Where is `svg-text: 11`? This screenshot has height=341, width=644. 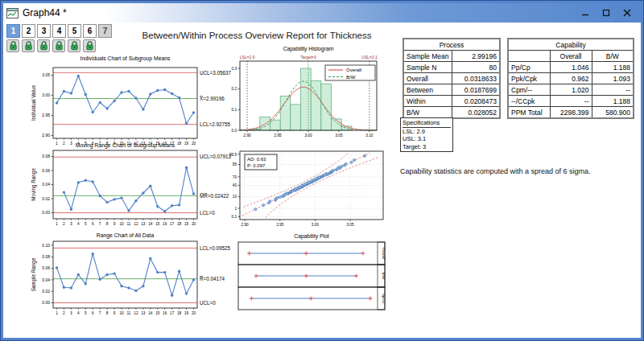
svg-text: 11 is located at coordinates (129, 314).